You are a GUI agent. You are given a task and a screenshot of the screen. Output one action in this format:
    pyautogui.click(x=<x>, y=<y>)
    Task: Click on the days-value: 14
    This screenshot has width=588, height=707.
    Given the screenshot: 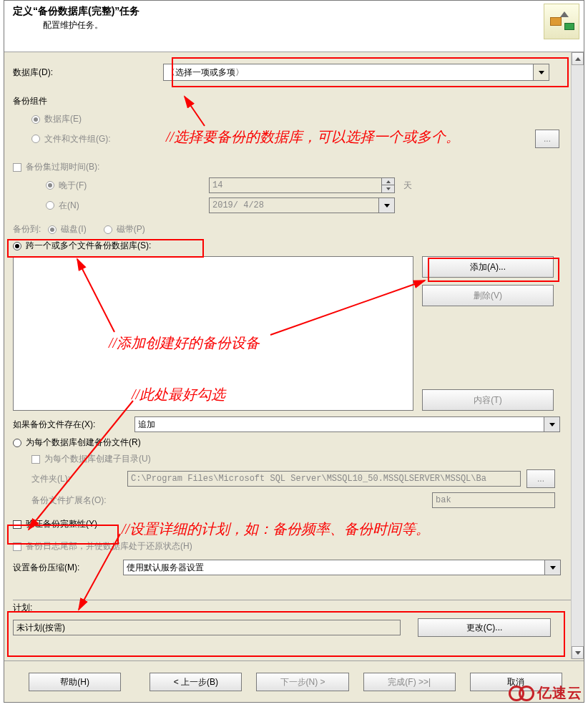 What is the action you would take?
    pyautogui.click(x=217, y=185)
    